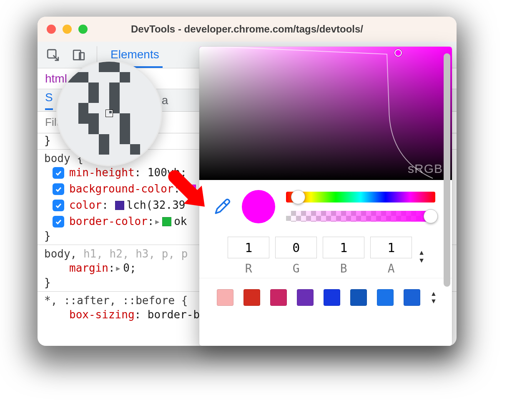  What do you see at coordinates (361, 216) in the screenshot?
I see `alpha-slider` at bounding box center [361, 216].